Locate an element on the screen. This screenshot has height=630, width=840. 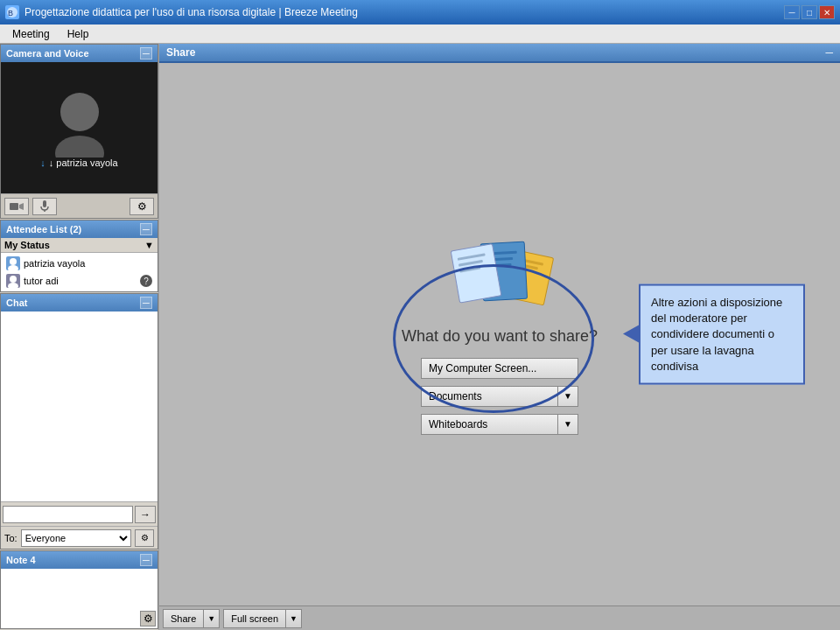
chat-messages is located at coordinates (79, 406).